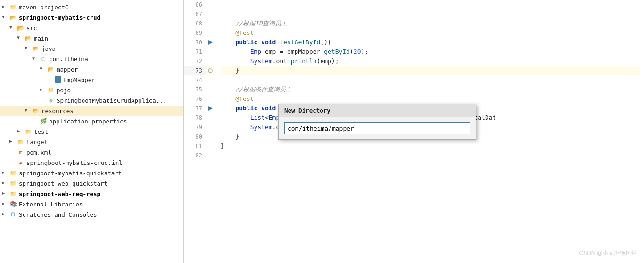 Image resolution: width=644 pixels, height=263 pixels. What do you see at coordinates (195, 5) in the screenshot?
I see `line-num-66: 66` at bounding box center [195, 5].